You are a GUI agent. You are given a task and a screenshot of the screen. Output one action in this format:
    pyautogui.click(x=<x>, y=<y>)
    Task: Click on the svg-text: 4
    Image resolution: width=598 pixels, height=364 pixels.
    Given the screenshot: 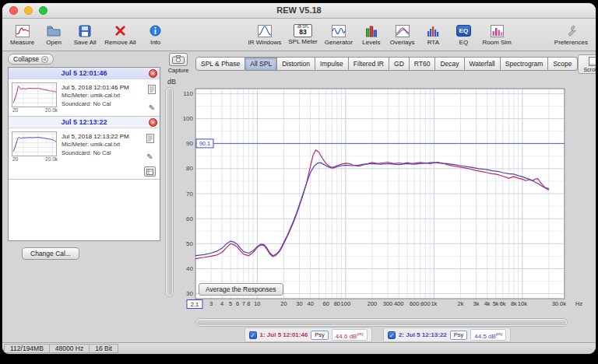 What is the action you would take?
    pyautogui.click(x=222, y=303)
    